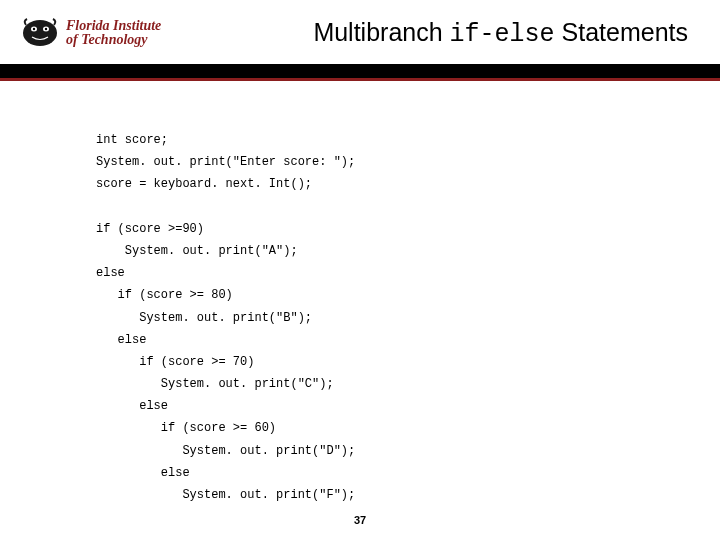  What do you see at coordinates (90, 33) in the screenshot?
I see `institution-logo: Florida Institute of Technology` at bounding box center [90, 33].